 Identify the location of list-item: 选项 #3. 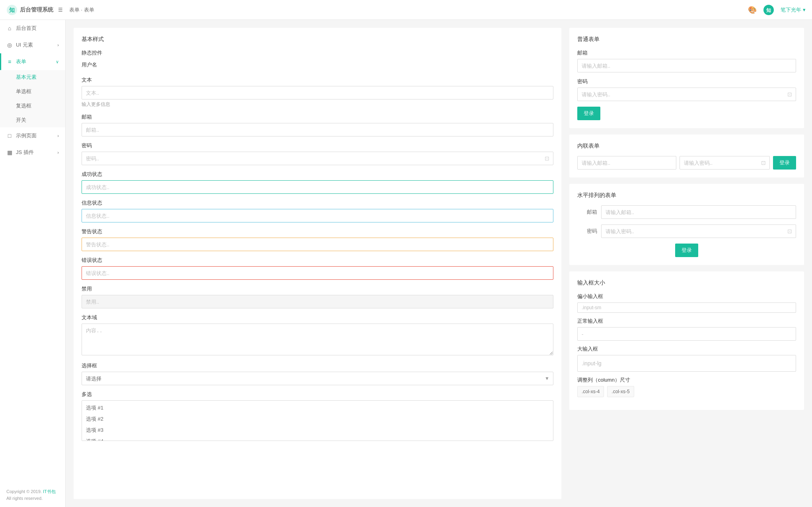
(317, 430).